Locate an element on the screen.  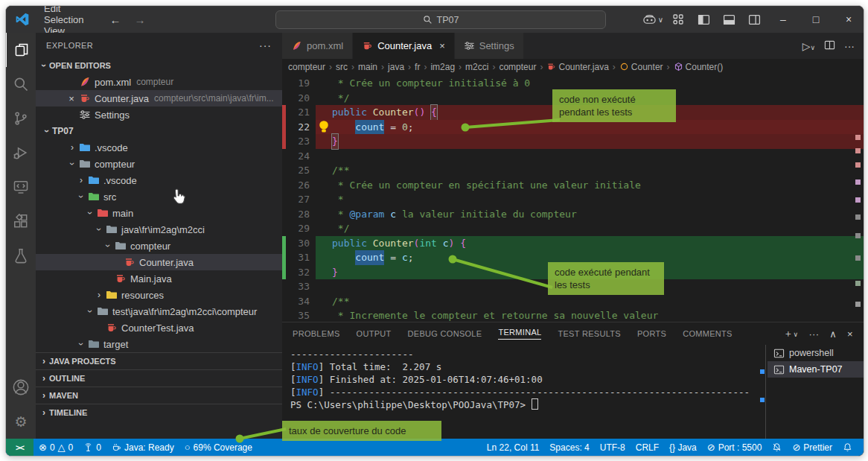
maximize-panel-icon: ∧ is located at coordinates (833, 334).